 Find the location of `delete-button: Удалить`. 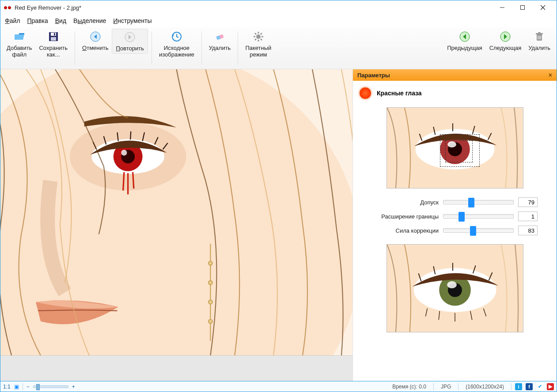

delete-button: Удалить is located at coordinates (220, 41).